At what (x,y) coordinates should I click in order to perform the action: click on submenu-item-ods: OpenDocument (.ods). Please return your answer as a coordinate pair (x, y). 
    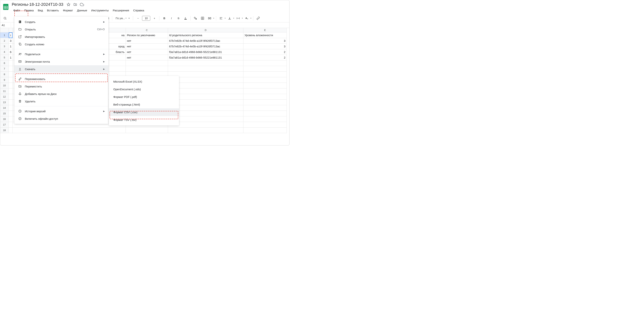
    Looking at the image, I should click on (144, 89).